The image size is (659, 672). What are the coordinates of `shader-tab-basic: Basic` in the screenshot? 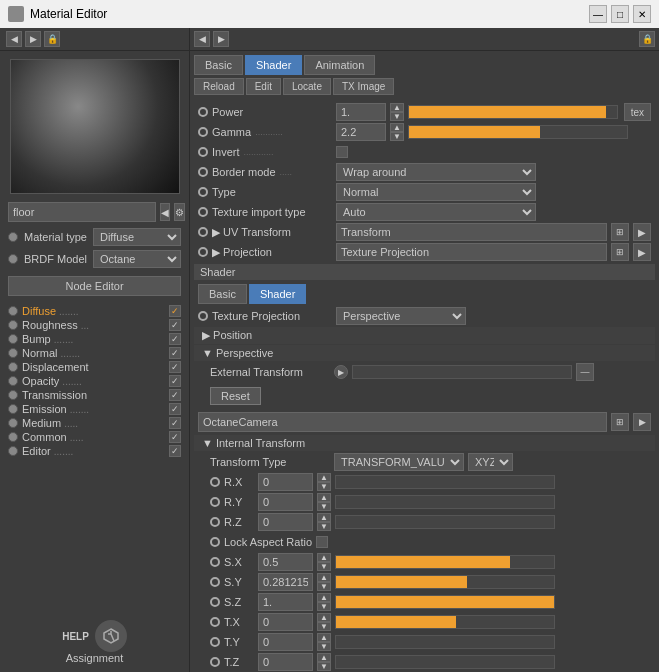 It's located at (222, 294).